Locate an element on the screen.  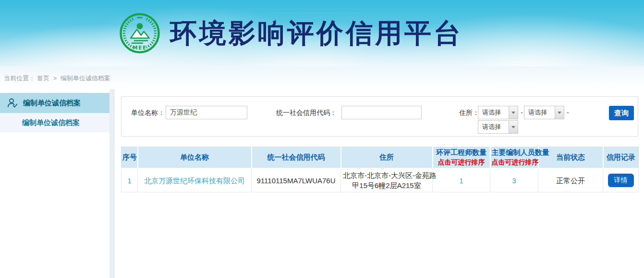
cell-credit-record: 详情 is located at coordinates (621, 180).